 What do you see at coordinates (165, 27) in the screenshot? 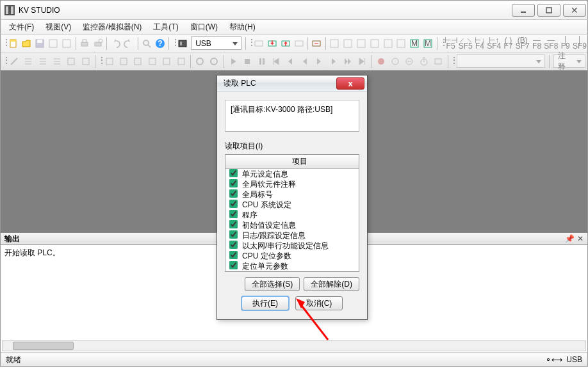
I see `menu-tool: 工具(T)` at bounding box center [165, 27].